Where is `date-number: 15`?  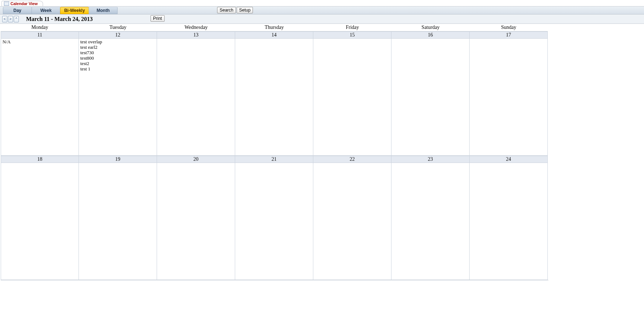 date-number: 15 is located at coordinates (352, 35).